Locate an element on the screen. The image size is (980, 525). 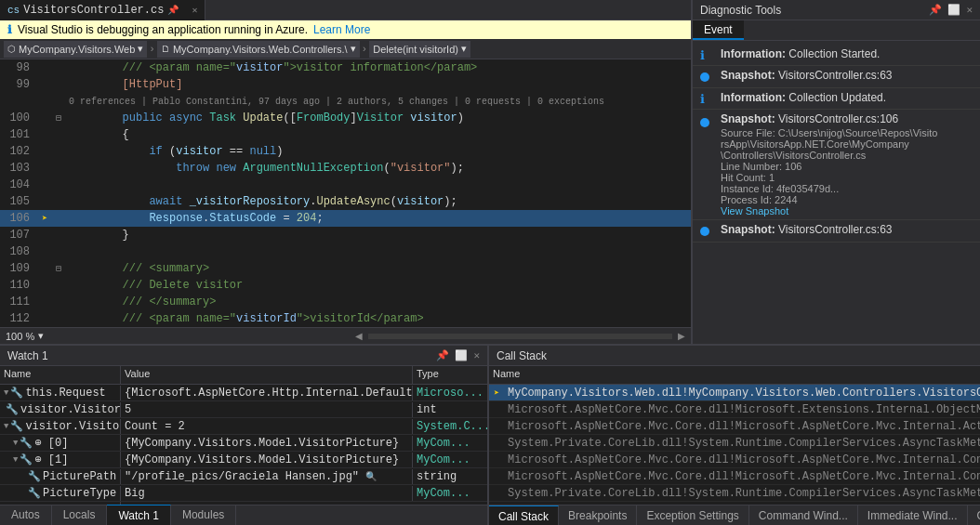
line-arrow-106: ➤ is located at coordinates (45, 218).